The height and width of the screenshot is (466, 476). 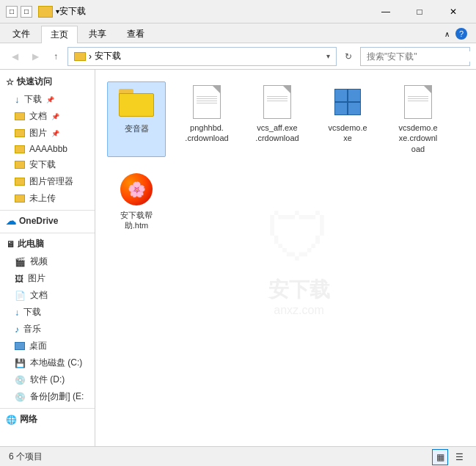 I want to click on forward-button: ▶, so click(x=35, y=57).